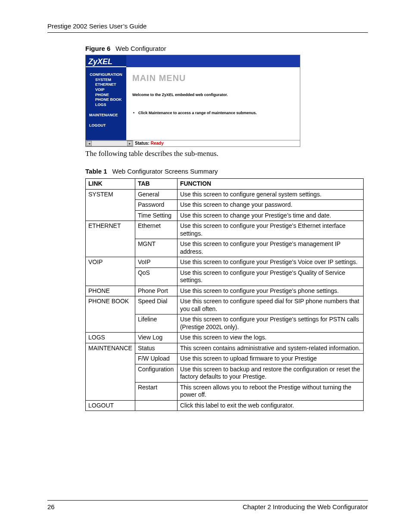  What do you see at coordinates (156, 230) in the screenshot?
I see `cell-tab: Ethernet` at bounding box center [156, 230].